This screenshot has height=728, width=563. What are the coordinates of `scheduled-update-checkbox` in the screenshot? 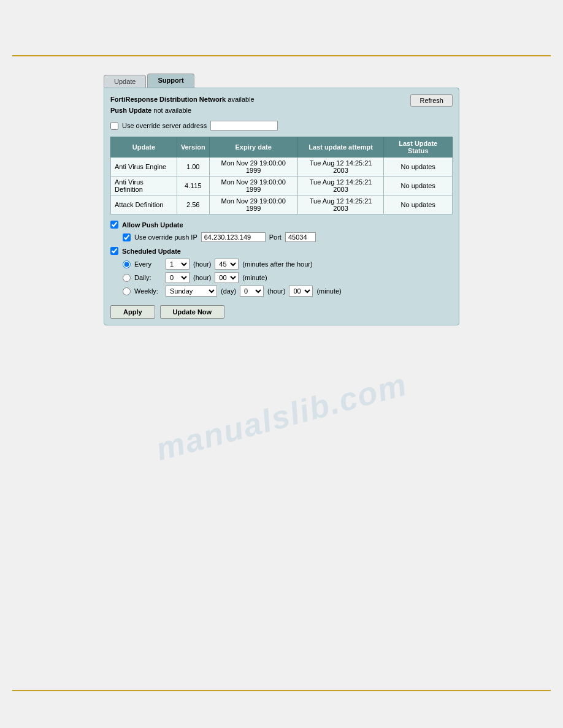 It's located at (114, 251).